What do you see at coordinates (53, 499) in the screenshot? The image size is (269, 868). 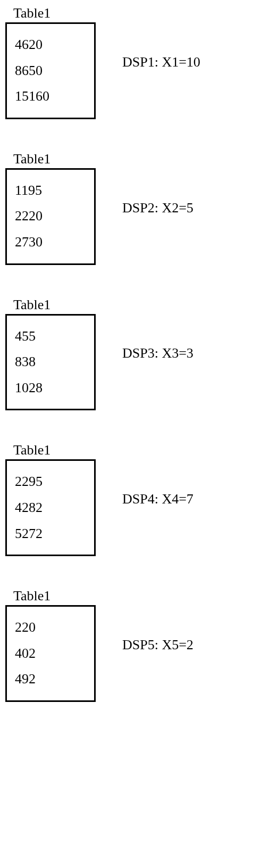 I see `table-wrap: Table1 2295 4282 5272` at bounding box center [53, 499].